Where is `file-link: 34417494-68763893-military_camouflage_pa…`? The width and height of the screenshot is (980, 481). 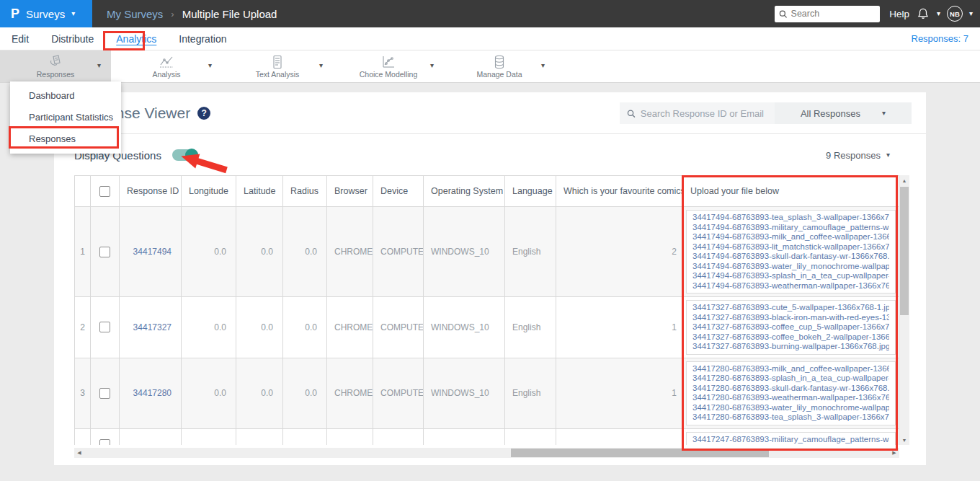
file-link: 34417494-68763893-military_camouflage_pa… is located at coordinates (791, 228).